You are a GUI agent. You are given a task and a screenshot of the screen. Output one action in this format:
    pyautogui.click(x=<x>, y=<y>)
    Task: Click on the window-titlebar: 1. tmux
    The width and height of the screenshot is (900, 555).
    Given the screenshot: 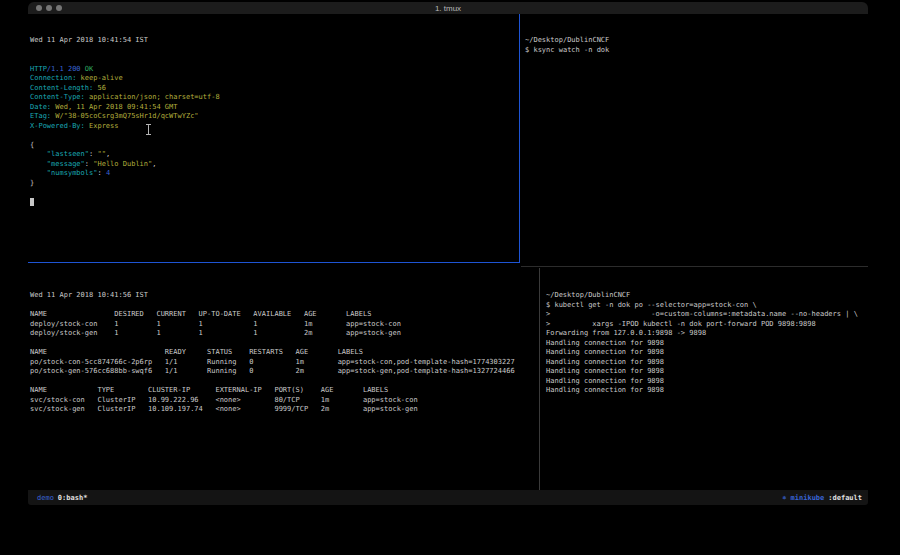 What is the action you would take?
    pyautogui.click(x=448, y=8)
    